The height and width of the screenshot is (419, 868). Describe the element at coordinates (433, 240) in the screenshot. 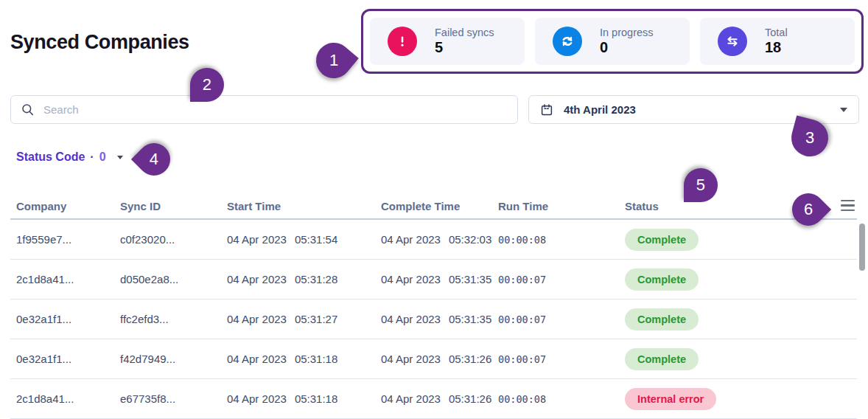

I see `table-row: 1f9559e7... c0f23020... 04 Apr 202305:31…` at that location.